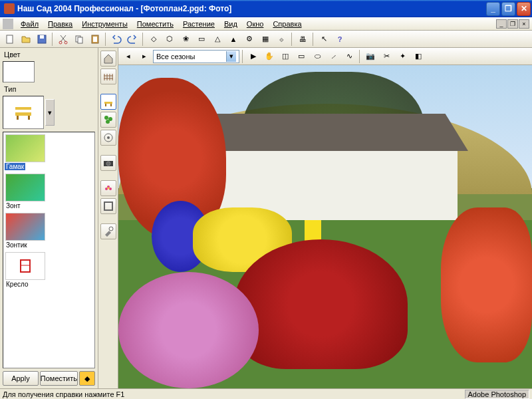 The height and width of the screenshot is (399, 532). Describe the element at coordinates (60, 24) in the screenshot. I see `menu-edit: Правка` at that location.